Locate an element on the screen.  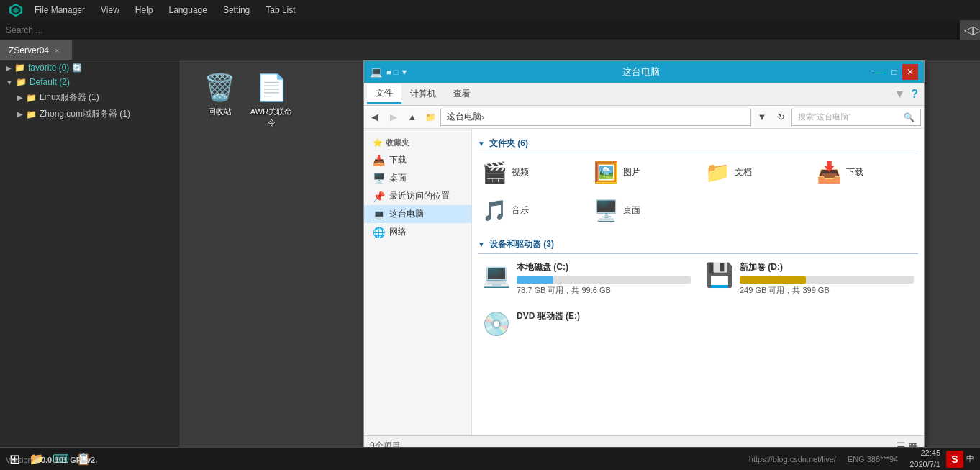
folder-music-label: 音乐 is located at coordinates (520, 210).